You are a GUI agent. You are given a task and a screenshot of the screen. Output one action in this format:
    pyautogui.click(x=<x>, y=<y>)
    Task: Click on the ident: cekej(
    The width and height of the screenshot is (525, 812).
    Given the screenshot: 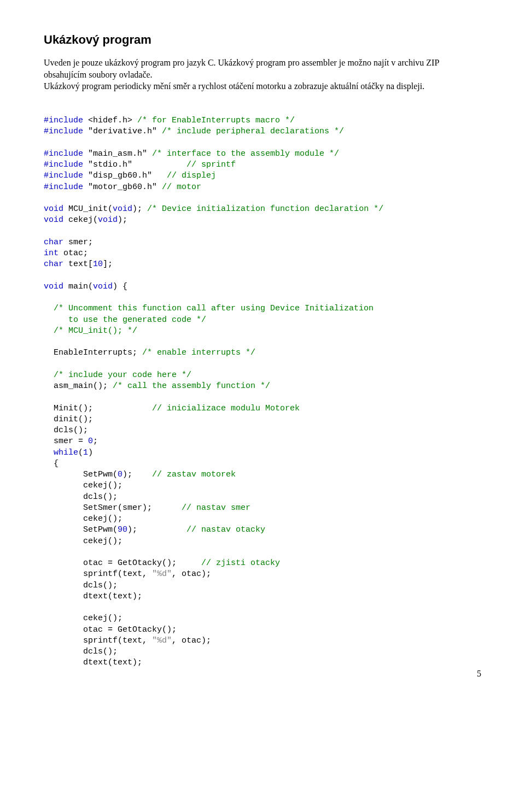 What is the action you would take?
    pyautogui.click(x=81, y=220)
    